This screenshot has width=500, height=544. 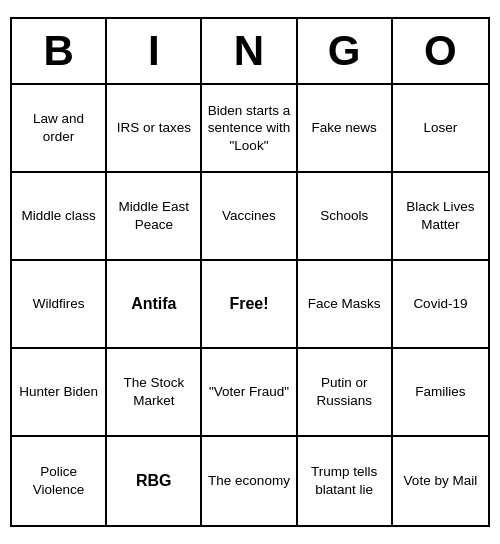 What do you see at coordinates (440, 51) in the screenshot?
I see `bingo-letter-O: O` at bounding box center [440, 51].